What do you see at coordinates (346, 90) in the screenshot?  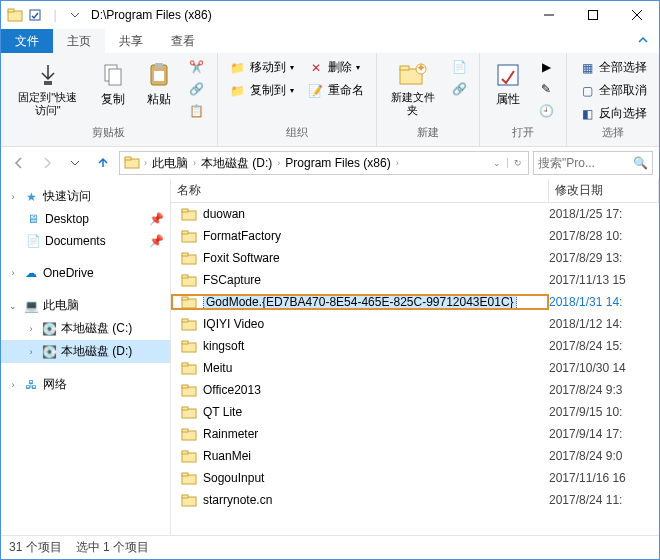 I see `rename-label: 重命名` at bounding box center [346, 90].